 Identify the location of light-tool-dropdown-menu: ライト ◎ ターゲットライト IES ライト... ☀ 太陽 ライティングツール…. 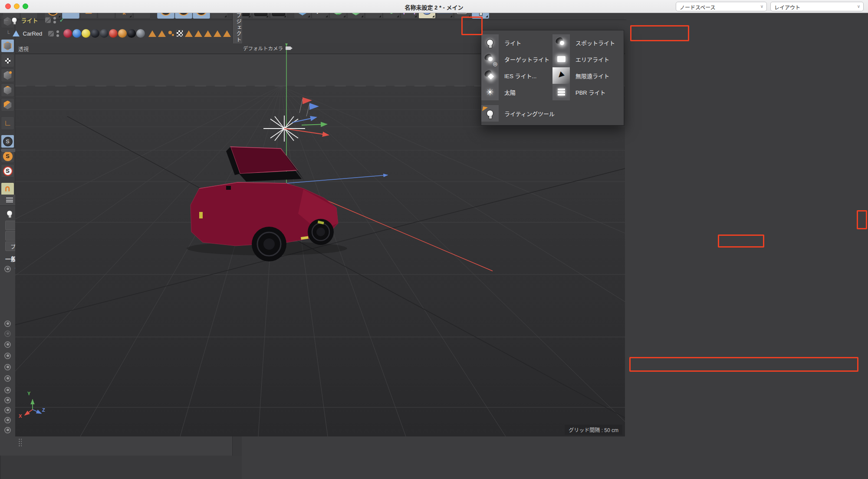
(552, 78).